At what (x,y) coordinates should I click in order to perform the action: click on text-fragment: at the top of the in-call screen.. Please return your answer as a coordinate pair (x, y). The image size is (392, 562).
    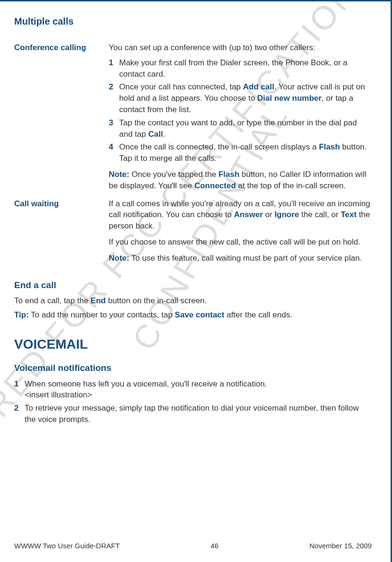
    Looking at the image, I should click on (291, 185).